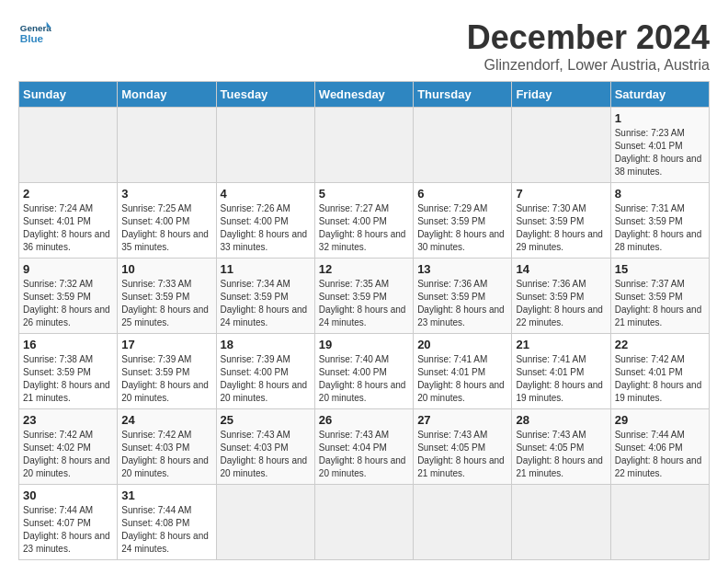 This screenshot has width=728, height=563. What do you see at coordinates (68, 193) in the screenshot?
I see `day-number: 2` at bounding box center [68, 193].